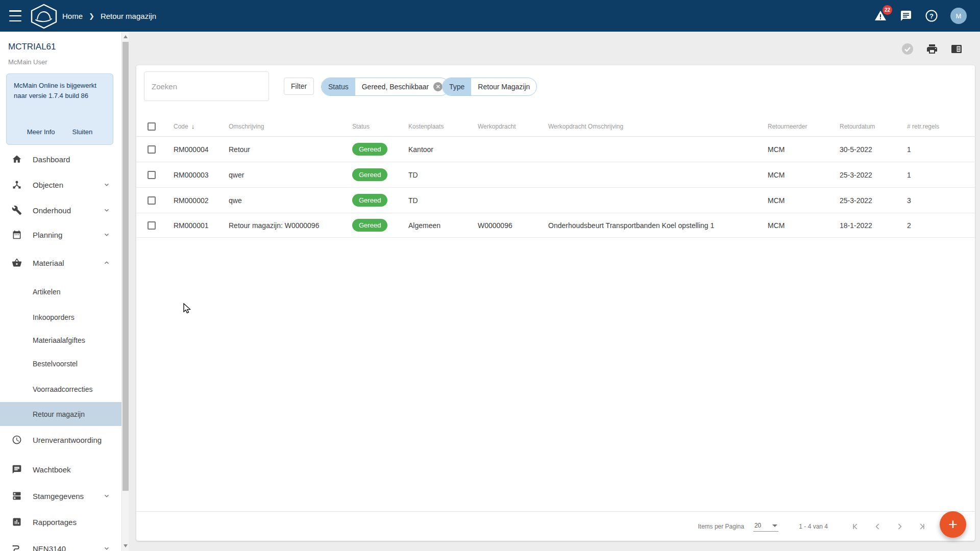  What do you see at coordinates (438, 87) in the screenshot?
I see `chip-remove-icon: ✕` at bounding box center [438, 87].